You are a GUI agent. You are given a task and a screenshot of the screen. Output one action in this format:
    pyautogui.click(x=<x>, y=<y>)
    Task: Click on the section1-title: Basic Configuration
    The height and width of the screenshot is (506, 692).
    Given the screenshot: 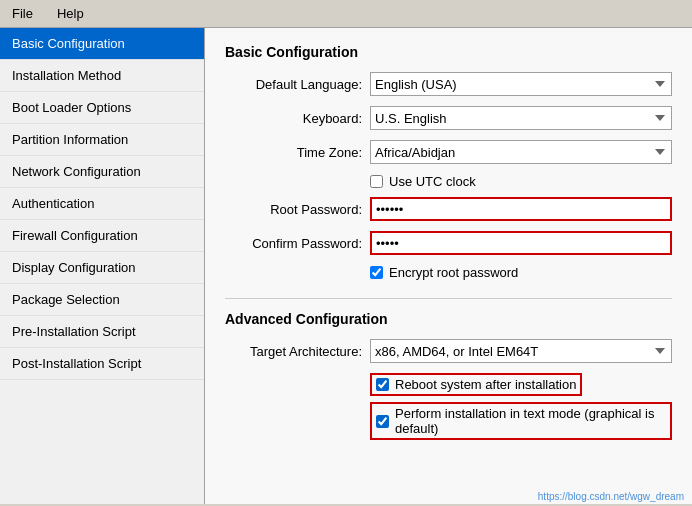 What is the action you would take?
    pyautogui.click(x=448, y=52)
    